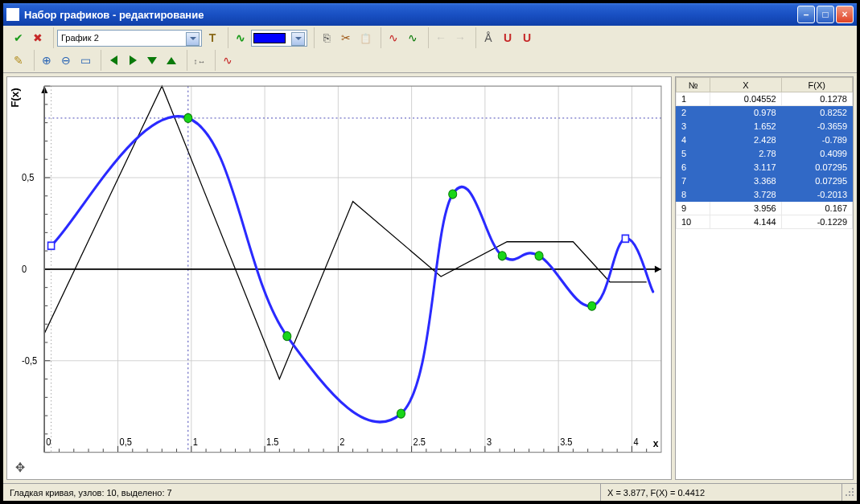 This screenshot has height=504, width=860. Describe the element at coordinates (656, 443) in the screenshot. I see `svg-text: x` at that location.